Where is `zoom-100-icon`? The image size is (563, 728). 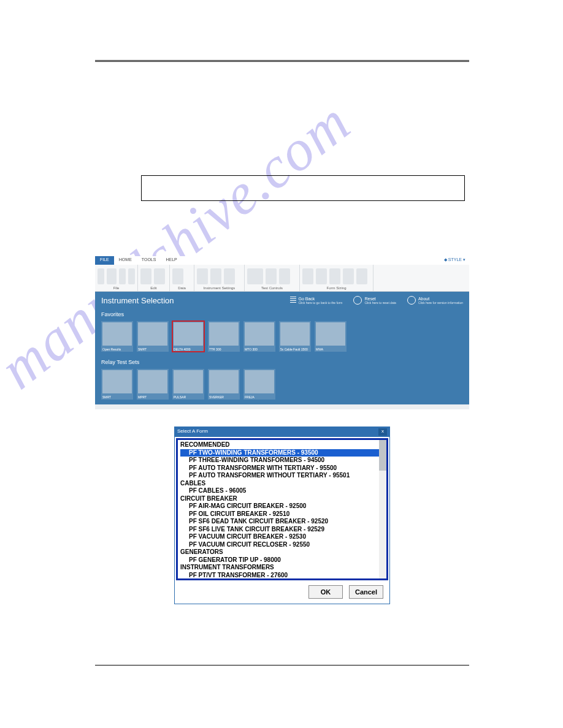
zoom-100-icon is located at coordinates (335, 276).